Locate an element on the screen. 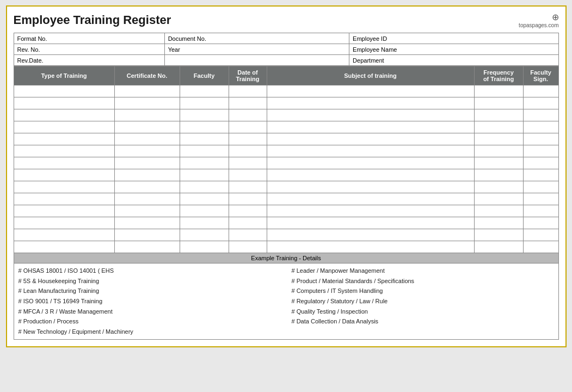  employee-id-label: Employee ID is located at coordinates (454, 39).